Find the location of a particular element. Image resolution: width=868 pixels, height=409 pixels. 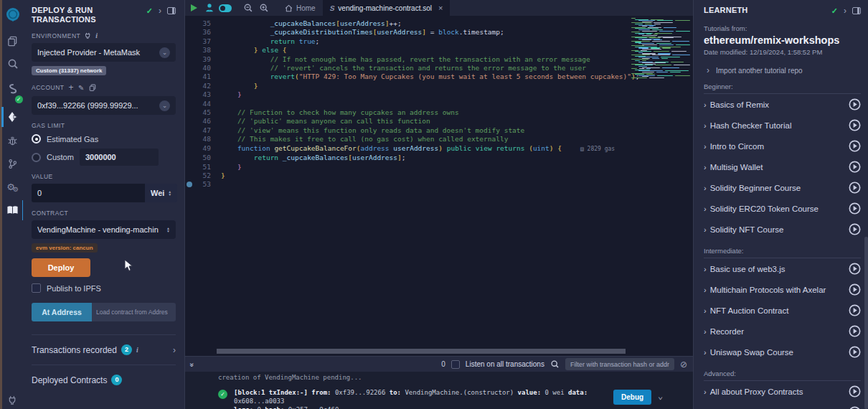

file-tab: S vending-machine-contract.sol × is located at coordinates (387, 8).